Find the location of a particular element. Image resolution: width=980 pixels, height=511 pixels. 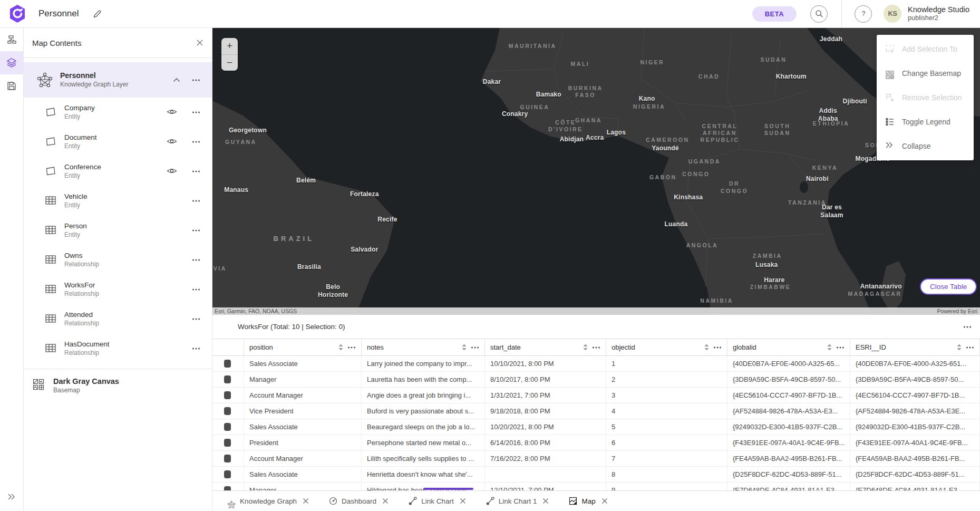

basemap-row: Dark Gray Canvas Basemap is located at coordinates (118, 385).